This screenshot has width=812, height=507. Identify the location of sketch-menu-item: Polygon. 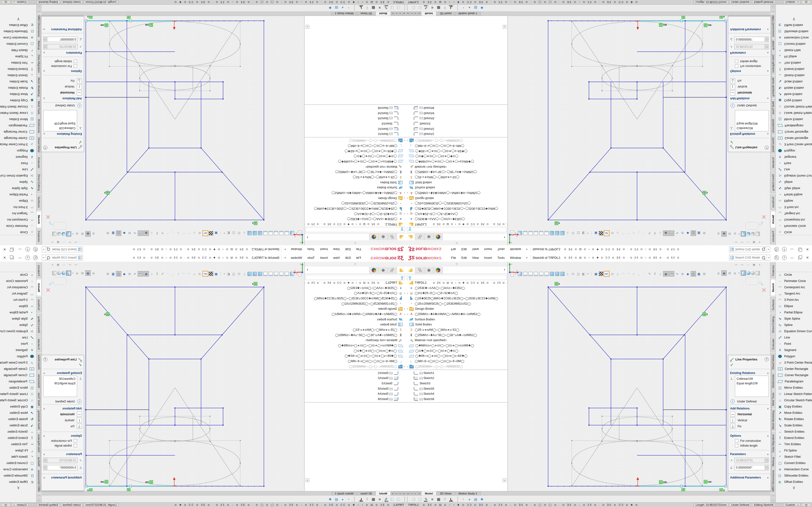
(18, 151).